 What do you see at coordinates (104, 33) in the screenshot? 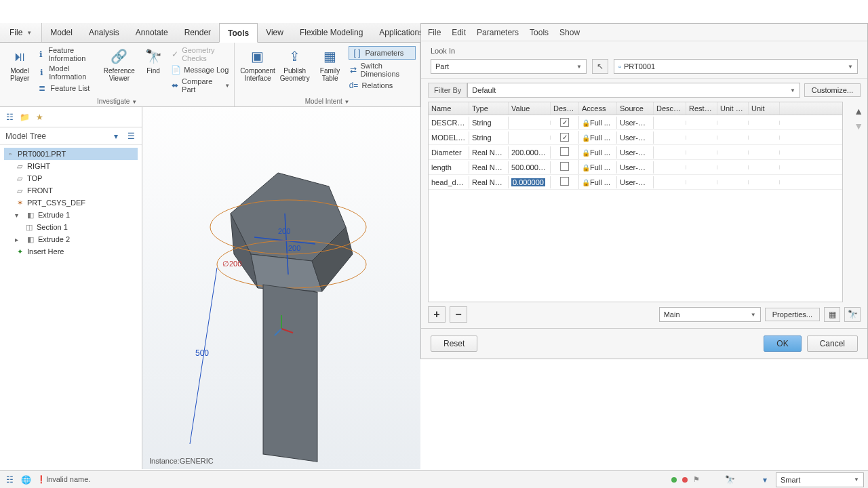
I see `tab-analysis: Analysis` at bounding box center [104, 33].